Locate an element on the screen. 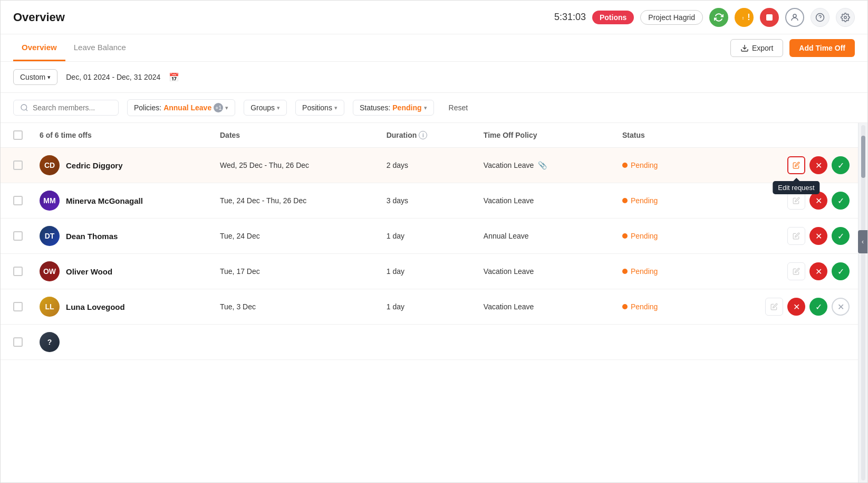  actions-cell: Edit request ✕ ✓ is located at coordinates (791, 166).